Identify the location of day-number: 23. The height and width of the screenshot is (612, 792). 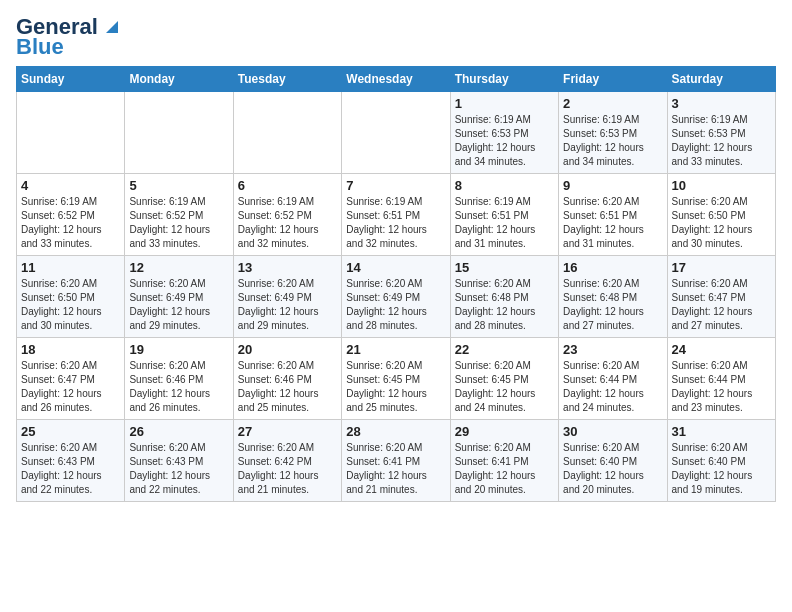
(612, 350).